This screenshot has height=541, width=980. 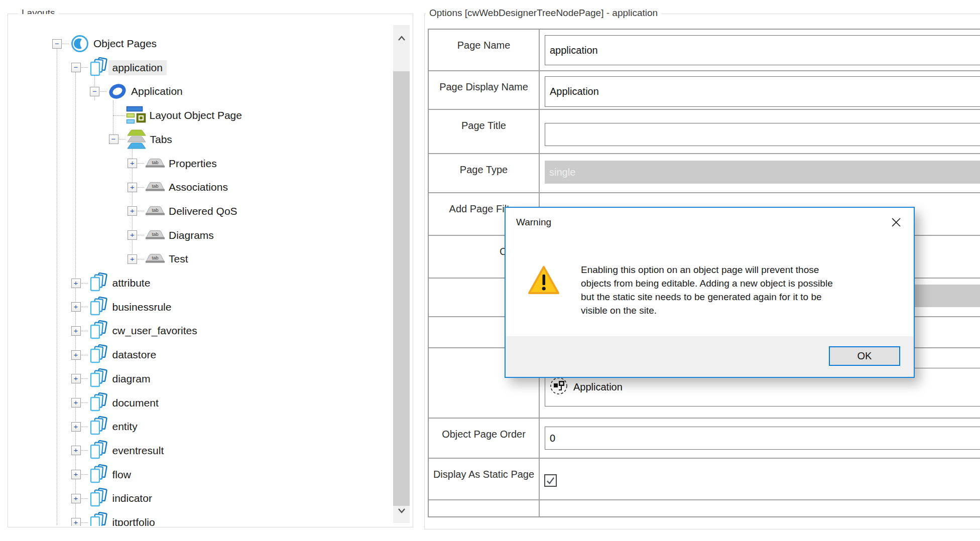 I want to click on tree-item-label: Layout Object Page, so click(x=196, y=115).